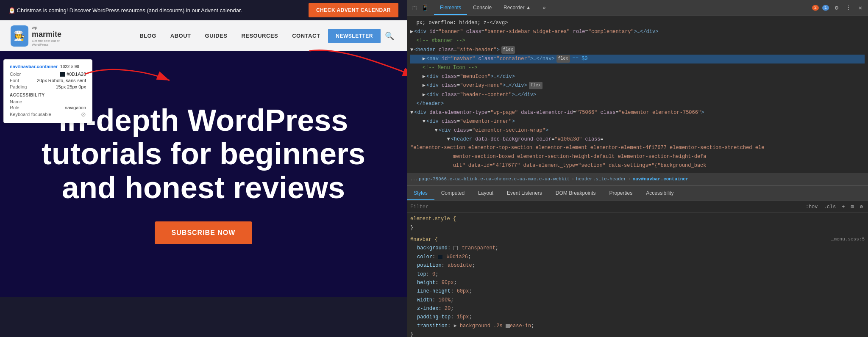 This screenshot has height=337, width=868. Describe the element at coordinates (849, 8) in the screenshot. I see `vertical-dots-icon: ⋮` at that location.